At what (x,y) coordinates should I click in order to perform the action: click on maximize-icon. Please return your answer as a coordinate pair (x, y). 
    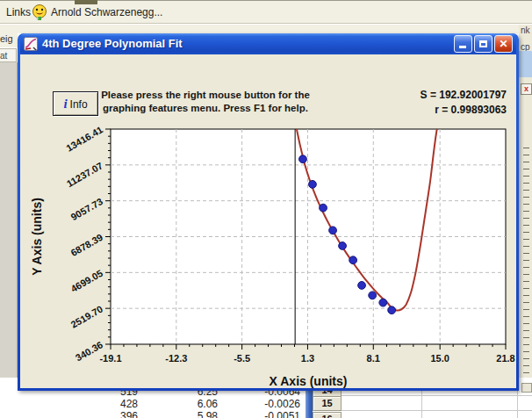
    Looking at the image, I should click on (483, 44).